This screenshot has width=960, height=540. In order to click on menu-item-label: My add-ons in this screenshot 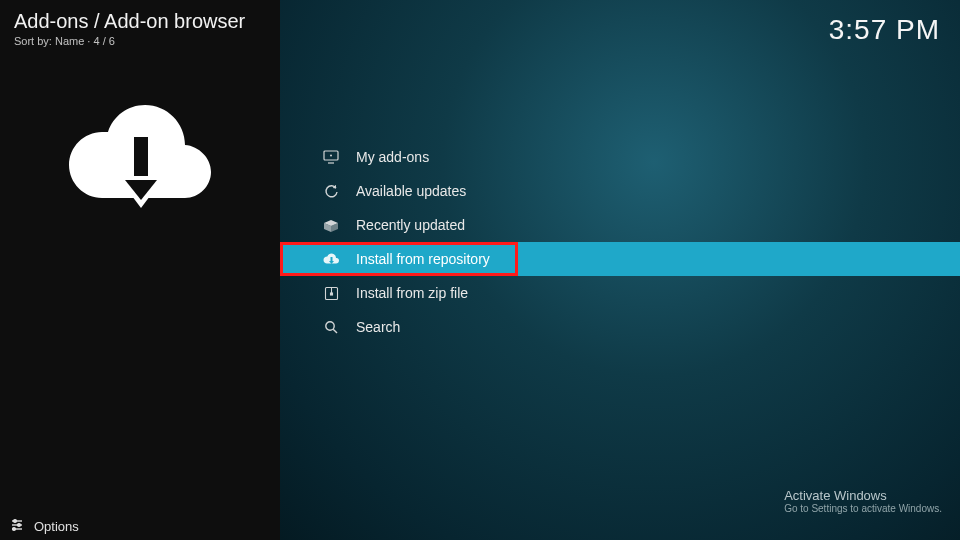, I will do `click(392, 157)`.